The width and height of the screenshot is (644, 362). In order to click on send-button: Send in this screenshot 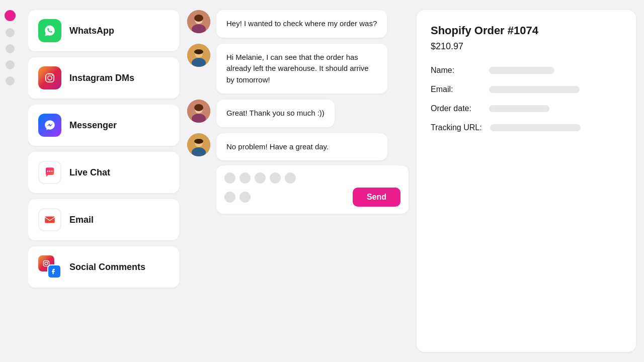, I will do `click(376, 197)`.